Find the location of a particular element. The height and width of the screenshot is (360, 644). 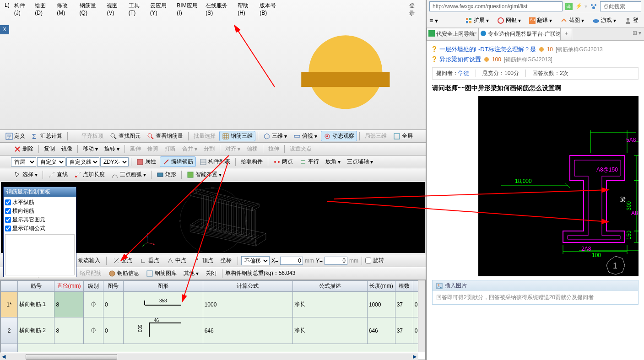

stretch-button: 拉伸 is located at coordinates (274, 149).